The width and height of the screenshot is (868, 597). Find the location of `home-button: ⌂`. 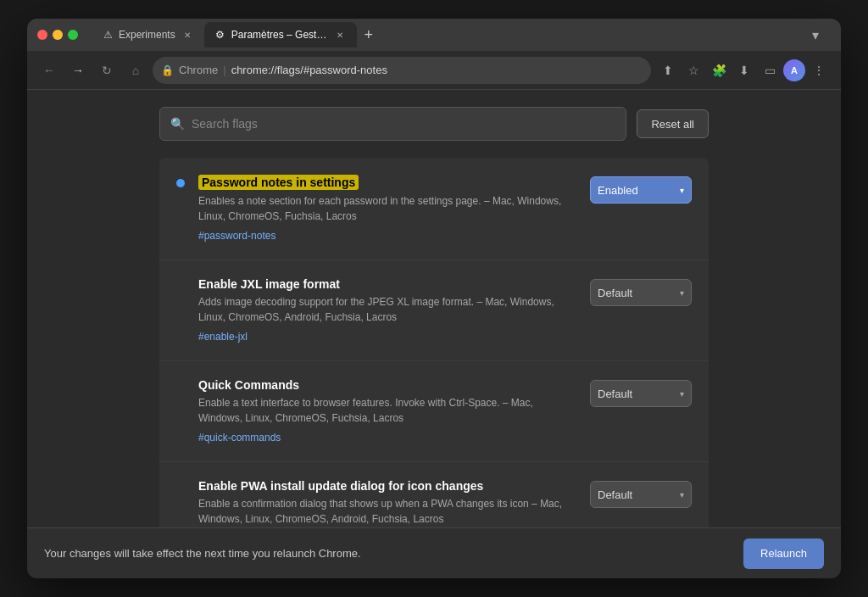

home-button: ⌂ is located at coordinates (136, 70).